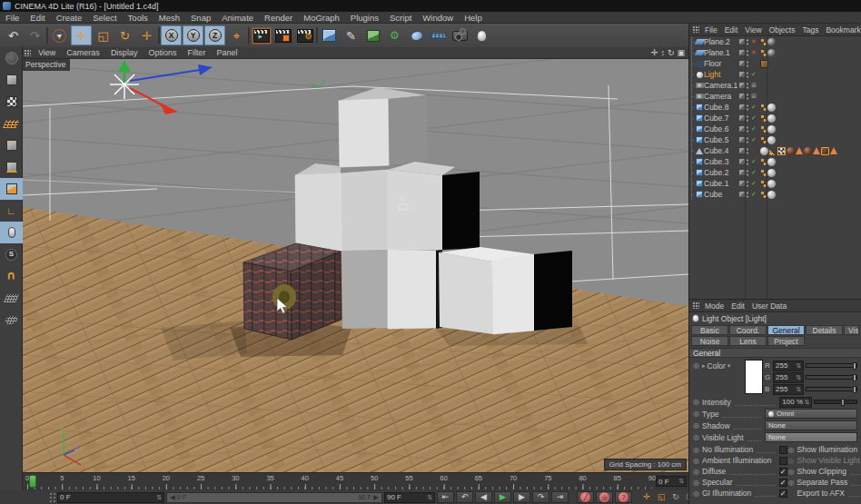 The image size is (861, 504). What do you see at coordinates (721, 194) in the screenshot?
I see `object-name: Cube` at bounding box center [721, 194].